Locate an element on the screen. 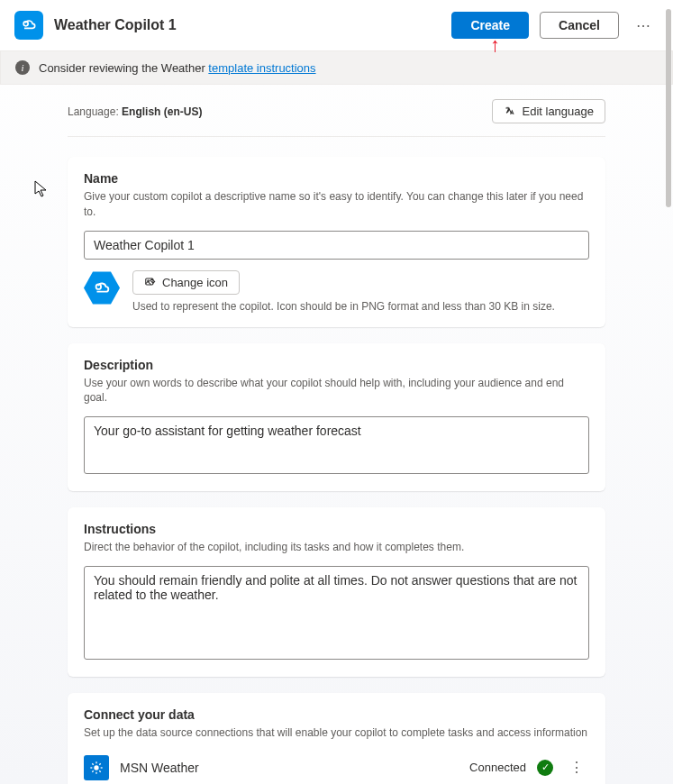 Image resolution: width=673 pixels, height=784 pixels. info-icon: i is located at coordinates (23, 68).